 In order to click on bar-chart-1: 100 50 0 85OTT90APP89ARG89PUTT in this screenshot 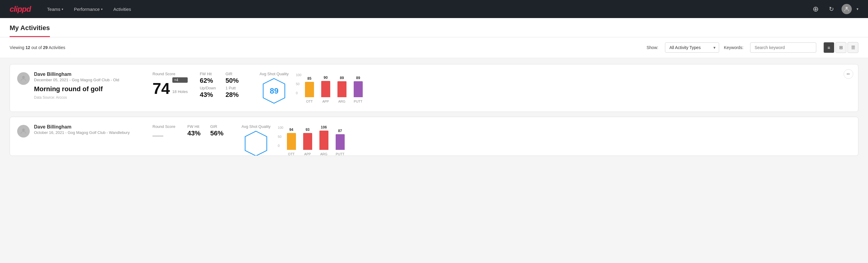, I will do `click(329, 88)`.